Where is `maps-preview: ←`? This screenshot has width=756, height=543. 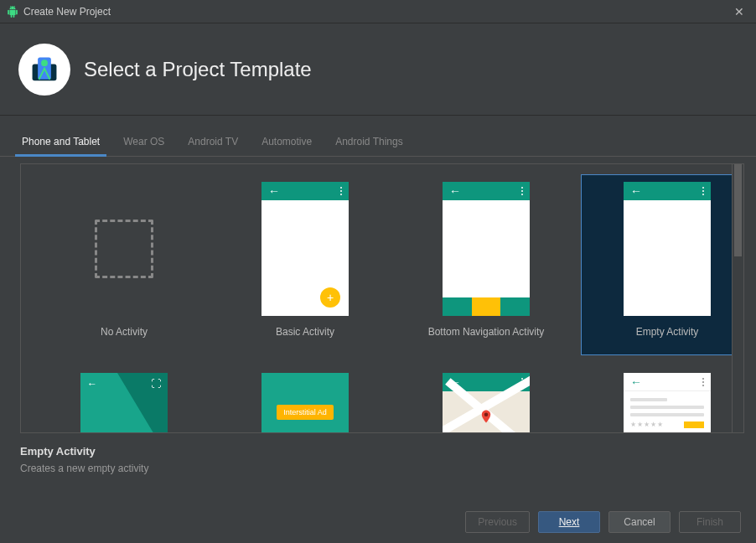
maps-preview: ← is located at coordinates (486, 402).